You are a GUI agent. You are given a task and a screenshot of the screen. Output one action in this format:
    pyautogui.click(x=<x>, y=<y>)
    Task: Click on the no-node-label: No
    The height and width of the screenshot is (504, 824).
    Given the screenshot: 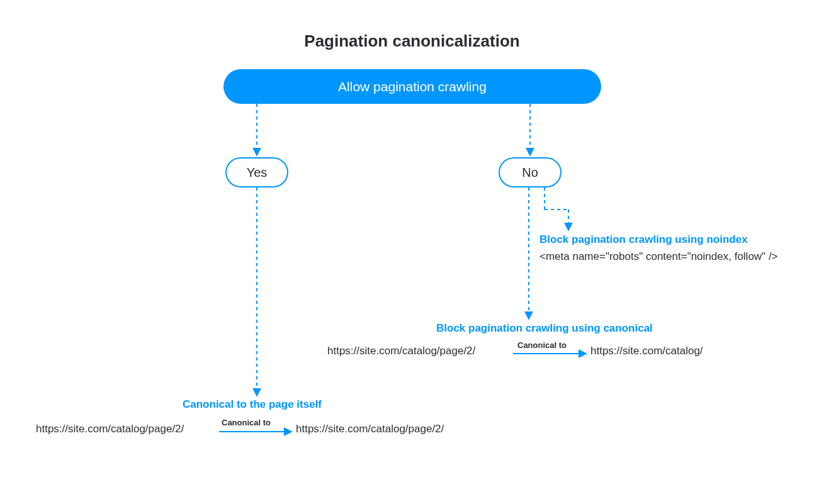 What is the action you would take?
    pyautogui.click(x=530, y=172)
    